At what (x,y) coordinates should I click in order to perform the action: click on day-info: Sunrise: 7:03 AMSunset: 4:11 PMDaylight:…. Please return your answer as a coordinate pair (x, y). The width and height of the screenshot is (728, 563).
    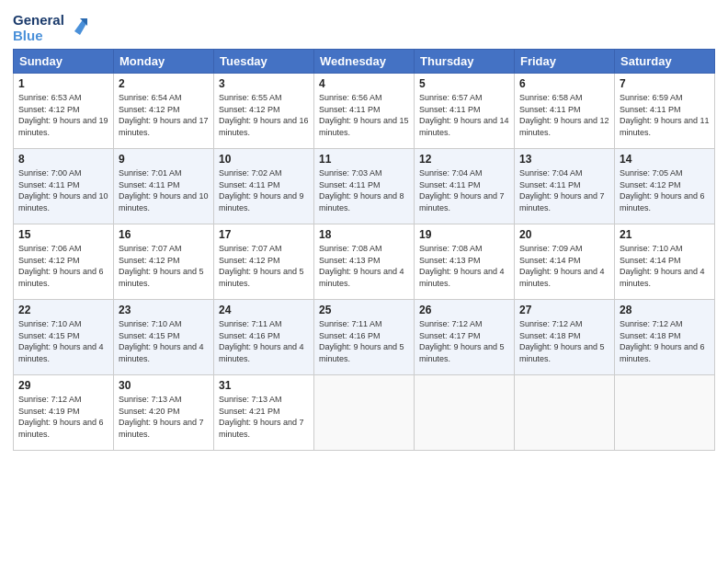
    Looking at the image, I should click on (364, 190).